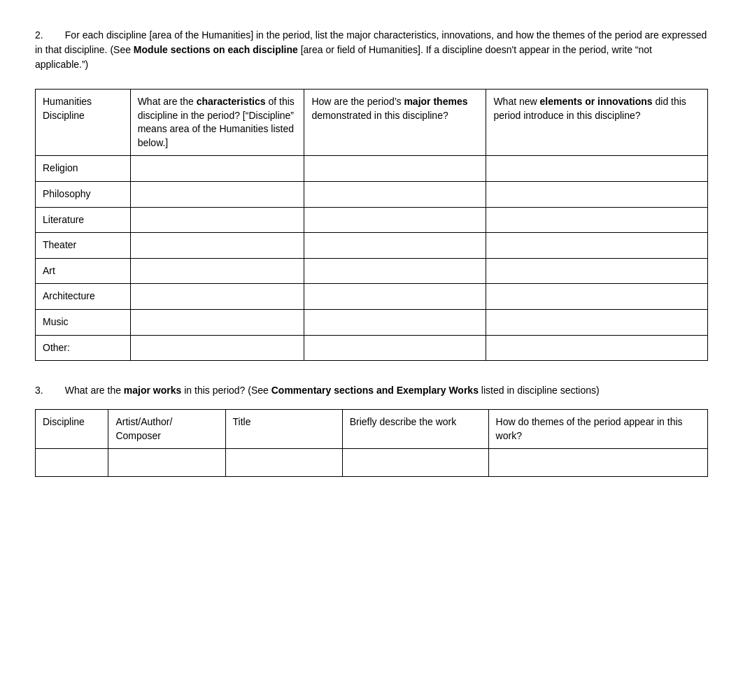  Describe the element at coordinates (83, 123) in the screenshot. I see `col1-header: Humanities Discipline` at that location.